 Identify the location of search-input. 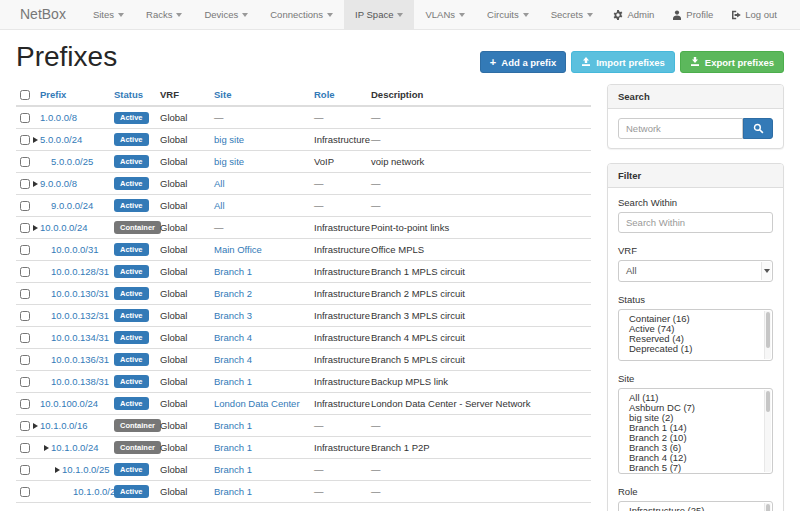
(680, 128).